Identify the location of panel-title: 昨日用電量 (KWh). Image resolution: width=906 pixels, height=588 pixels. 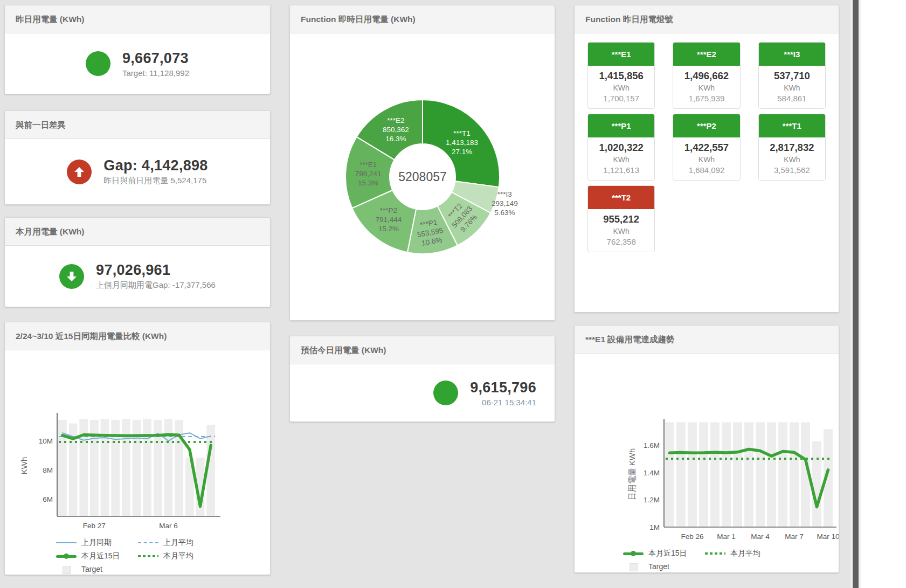
(137, 19).